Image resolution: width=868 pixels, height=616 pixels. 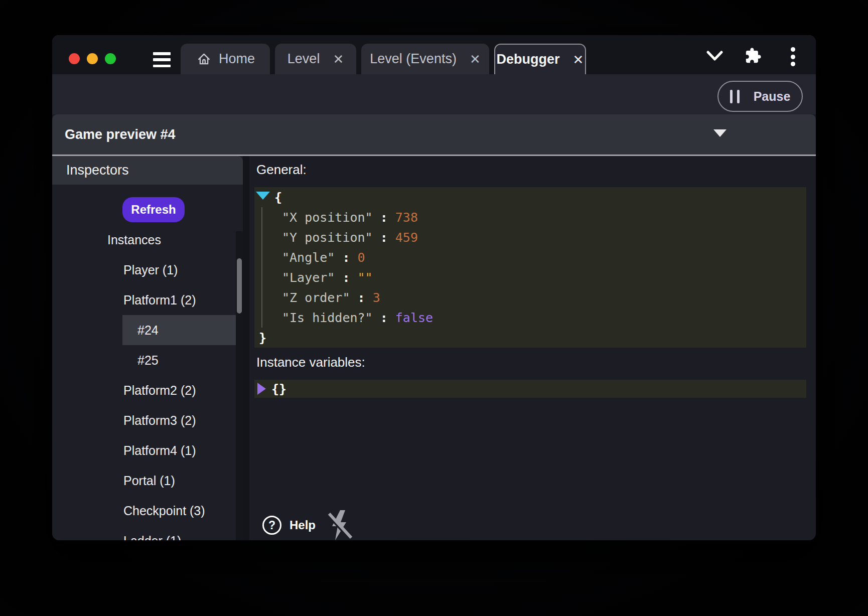 I want to click on kebab-menu-icon, so click(x=793, y=57).